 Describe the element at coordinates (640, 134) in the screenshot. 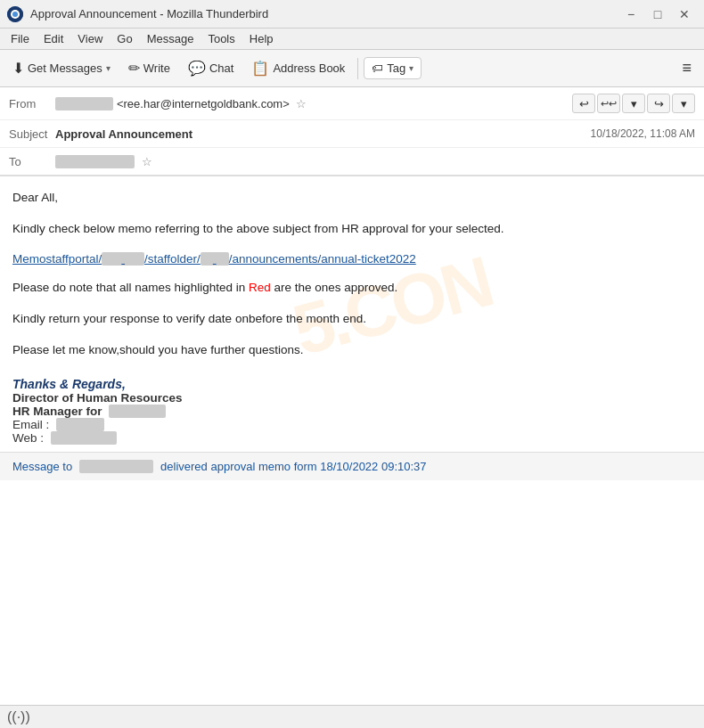

I see `email-timestamp: 10/18/2022, 11:08 AM` at that location.